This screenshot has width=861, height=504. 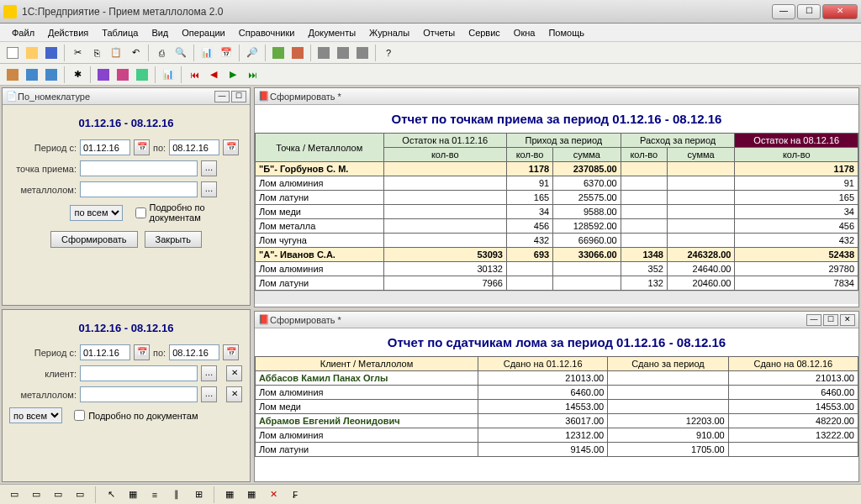 What do you see at coordinates (557, 212) in the screenshot?
I see `table-row: Лом меди349588.0034` at bounding box center [557, 212].